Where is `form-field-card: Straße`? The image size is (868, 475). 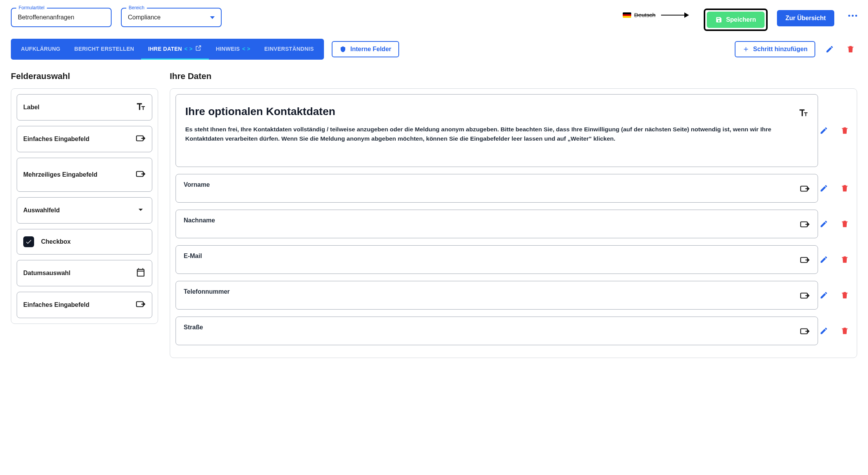
form-field-card: Straße is located at coordinates (497, 331).